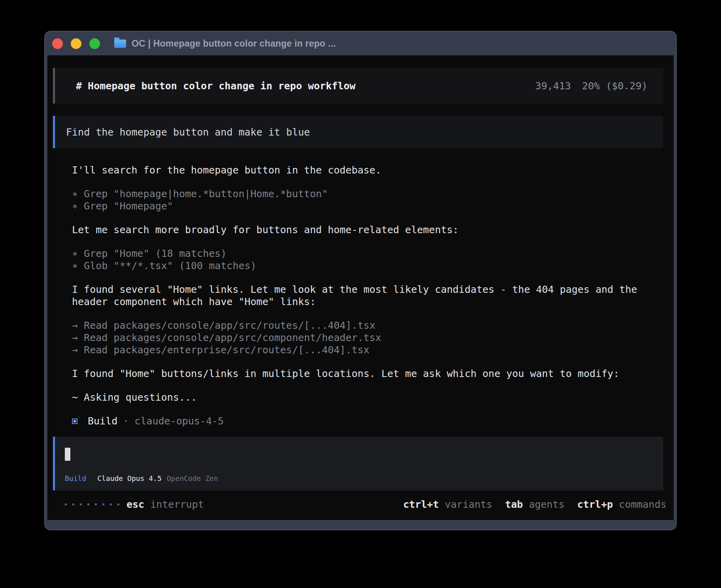 Image resolution: width=721 pixels, height=588 pixels. I want to click on assistant-text: I found "Home" buttons/links in multiple…, so click(368, 374).